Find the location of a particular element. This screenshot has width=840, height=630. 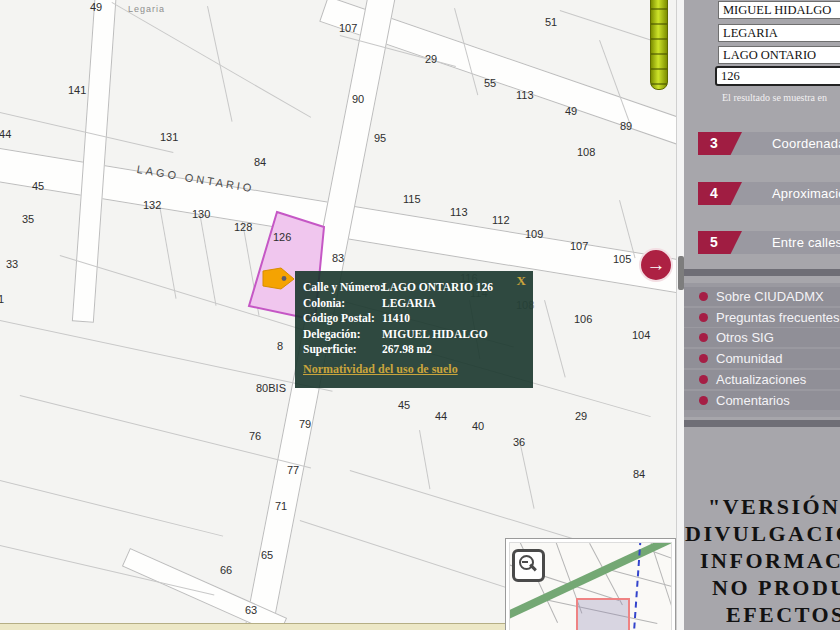

menu-item-label: Comunidad is located at coordinates (750, 358).